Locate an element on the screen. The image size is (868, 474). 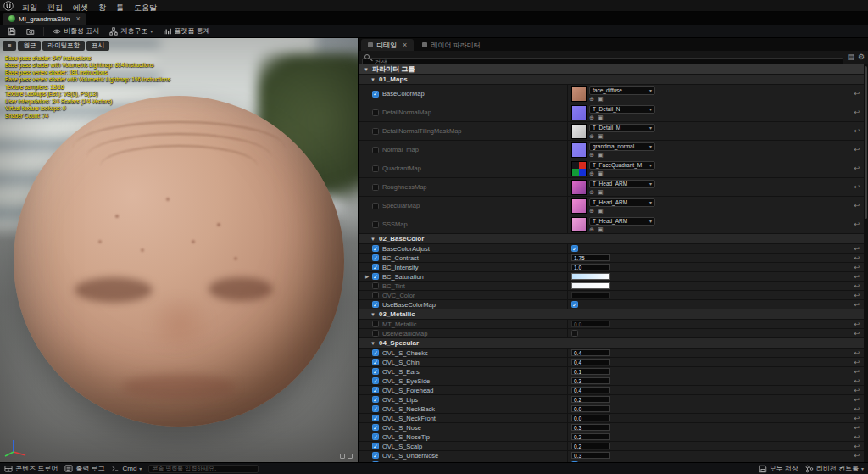
menu-item-1: 편집 is located at coordinates (55, 8).